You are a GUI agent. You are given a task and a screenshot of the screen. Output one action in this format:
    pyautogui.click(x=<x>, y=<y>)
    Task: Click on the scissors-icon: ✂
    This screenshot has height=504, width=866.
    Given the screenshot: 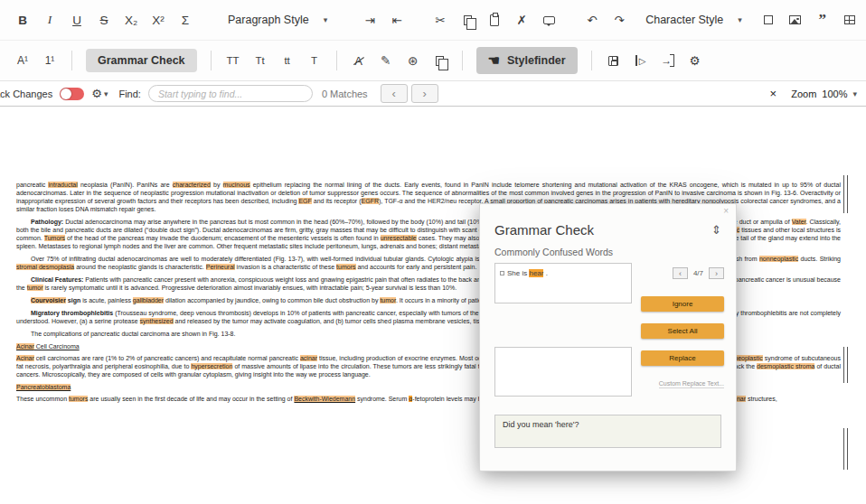 What is the action you would take?
    pyautogui.click(x=441, y=20)
    